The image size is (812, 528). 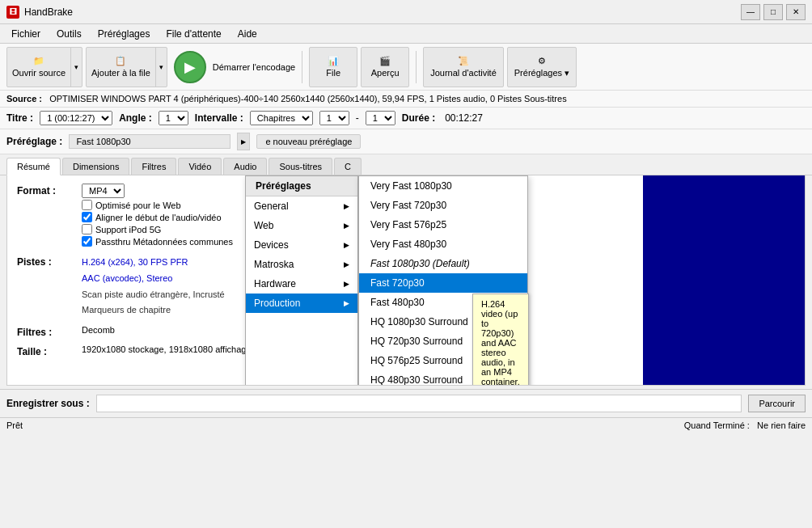 What do you see at coordinates (309, 142) in the screenshot?
I see `new-preset-button: e nouveau préréglage` at bounding box center [309, 142].